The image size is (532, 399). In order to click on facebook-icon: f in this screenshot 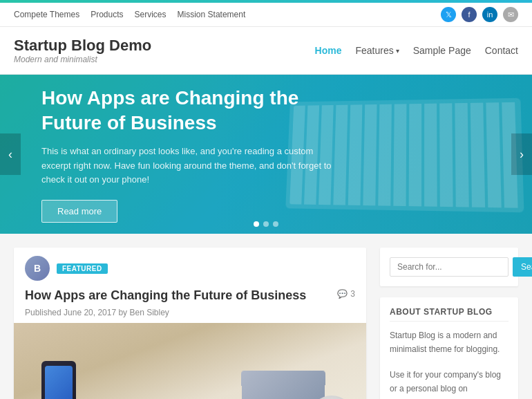, I will do `click(469, 15)`.